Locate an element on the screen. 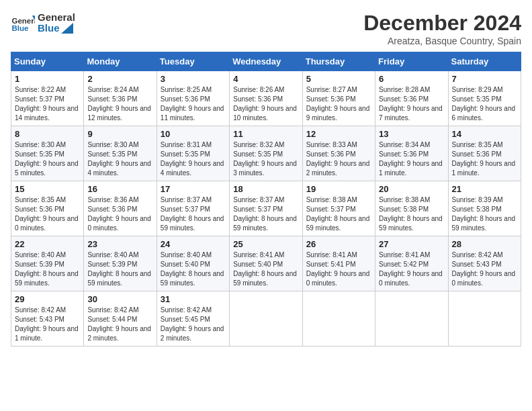 This screenshot has height=411, width=532. day-number: 9 is located at coordinates (120, 134).